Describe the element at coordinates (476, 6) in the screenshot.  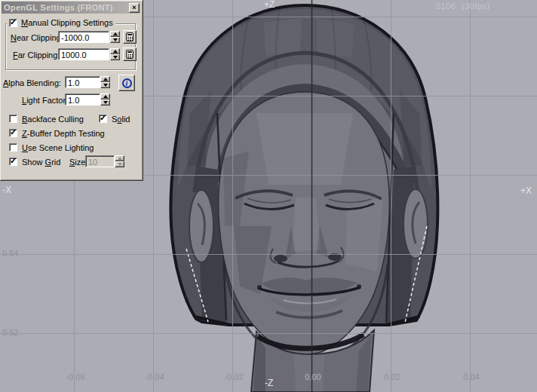
I see `fps-indicator: (30fps)` at that location.